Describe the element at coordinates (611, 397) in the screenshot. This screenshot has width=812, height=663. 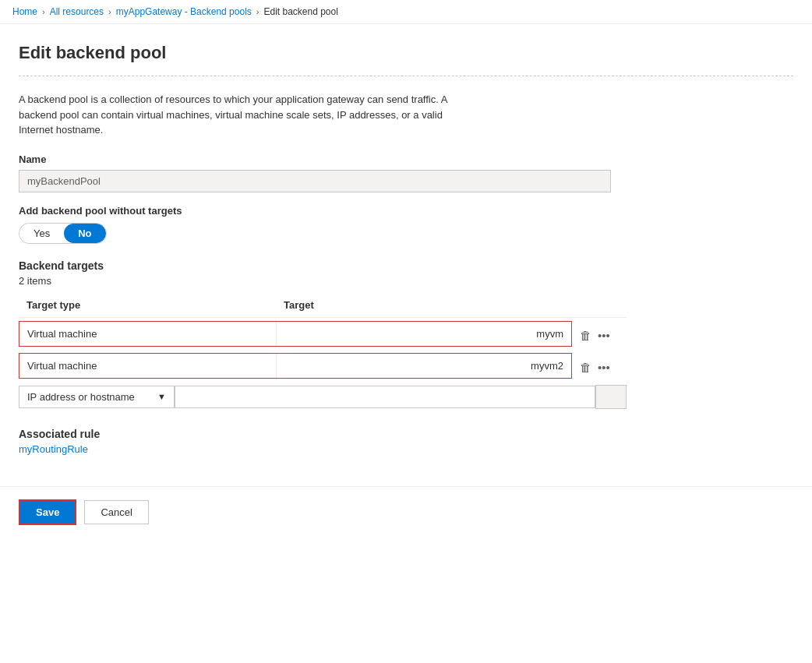
I see `add-target-button` at that location.